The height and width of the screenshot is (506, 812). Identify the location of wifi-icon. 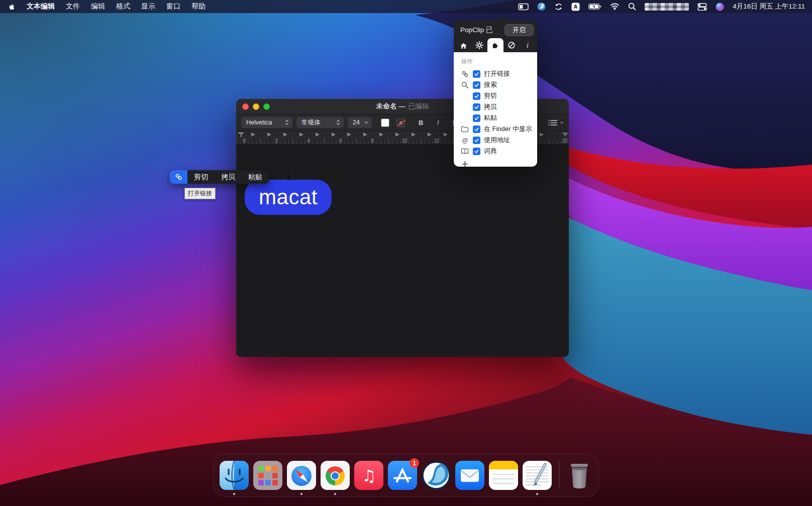
(615, 7).